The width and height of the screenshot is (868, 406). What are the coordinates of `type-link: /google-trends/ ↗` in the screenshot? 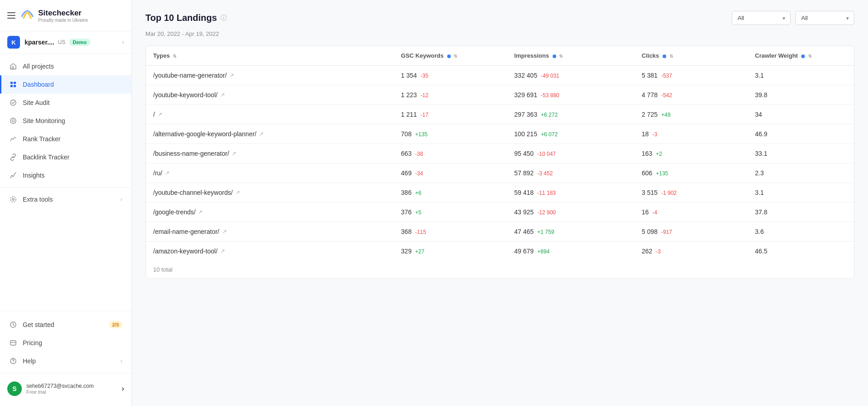 It's located at (270, 212).